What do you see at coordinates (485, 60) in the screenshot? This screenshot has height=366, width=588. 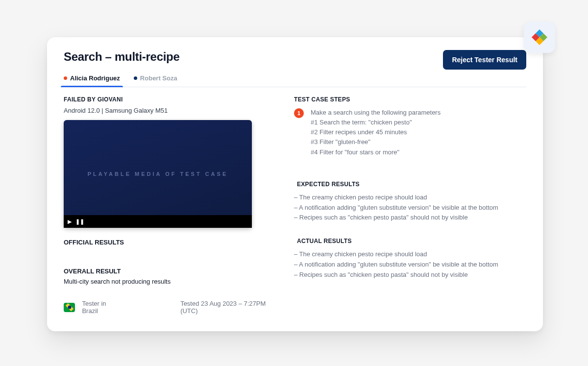 I see `reject-tester-result-button: Reject Tester Result` at bounding box center [485, 60].